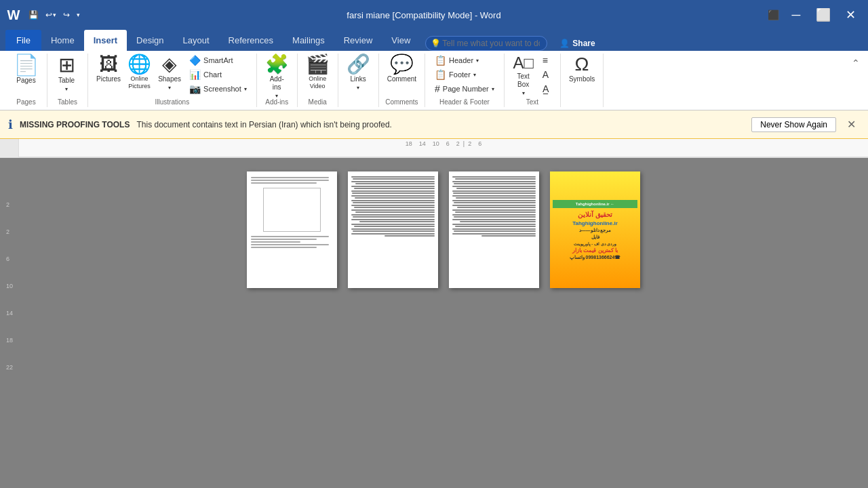 This screenshot has width=868, height=488. I want to click on chart-button: 📊 Chart, so click(218, 75).